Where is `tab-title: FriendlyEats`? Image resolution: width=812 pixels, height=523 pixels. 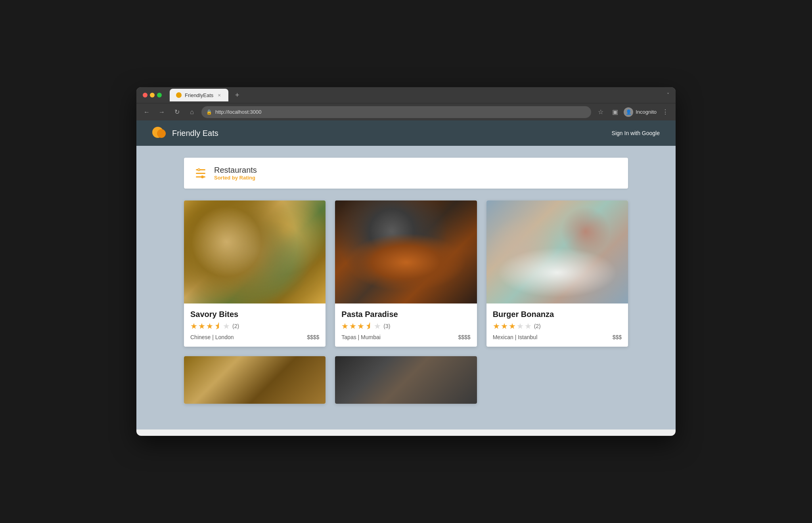
tab-title: FriendlyEats is located at coordinates (199, 95).